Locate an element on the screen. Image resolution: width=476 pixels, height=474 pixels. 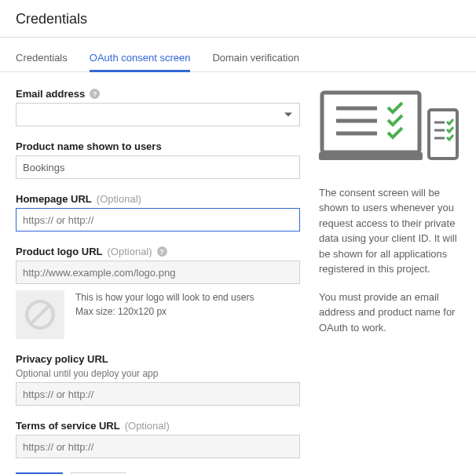
tabs: Credentials OAuth consent screen Domain … is located at coordinates (238, 55).